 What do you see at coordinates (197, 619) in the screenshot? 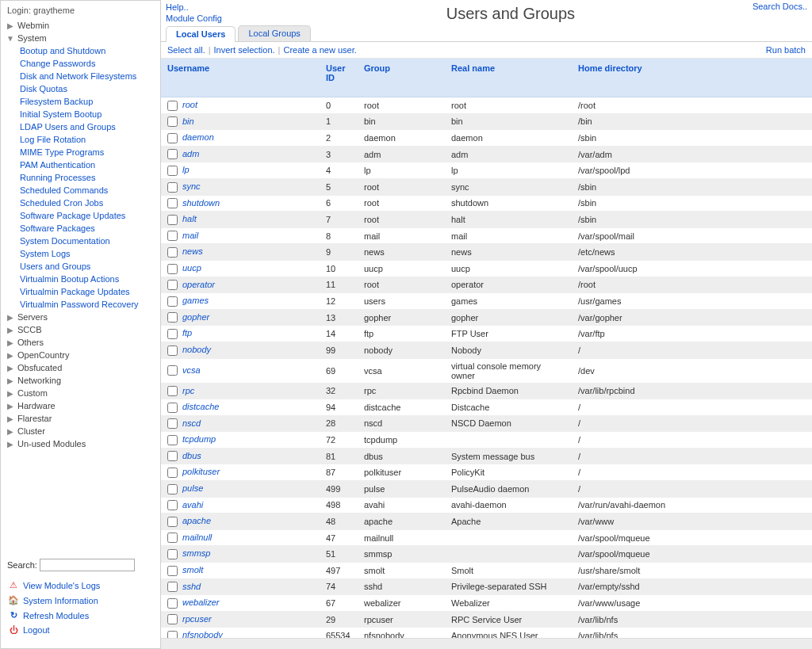
I see `username-link: rpcuser` at bounding box center [197, 619].